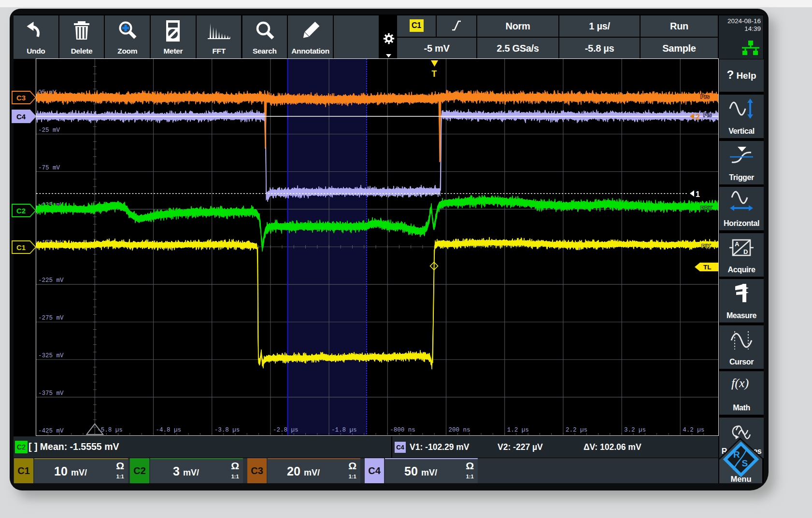  Describe the element at coordinates (227, 430) in the screenshot. I see `svg-text: -3.8 µs` at that location.